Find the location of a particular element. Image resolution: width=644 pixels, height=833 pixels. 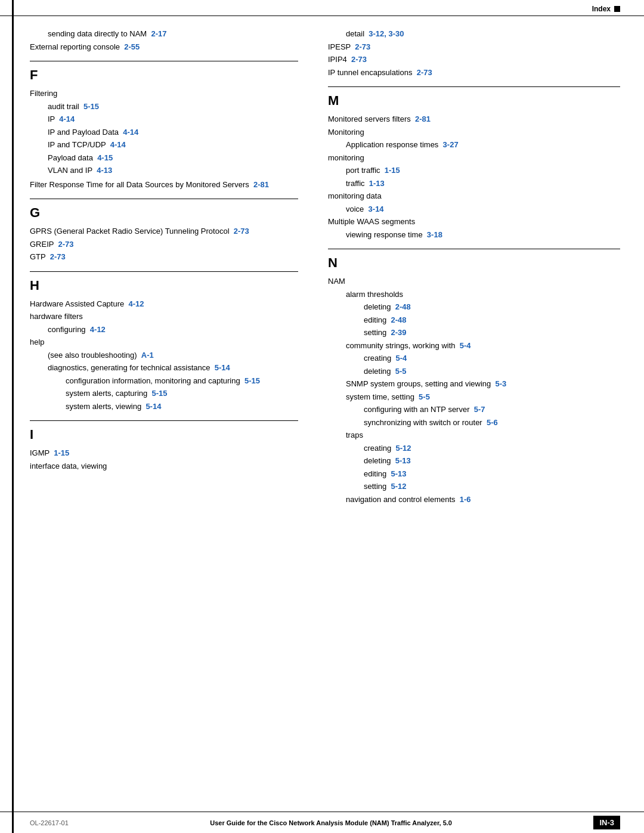

section-divider-h is located at coordinates (164, 272).